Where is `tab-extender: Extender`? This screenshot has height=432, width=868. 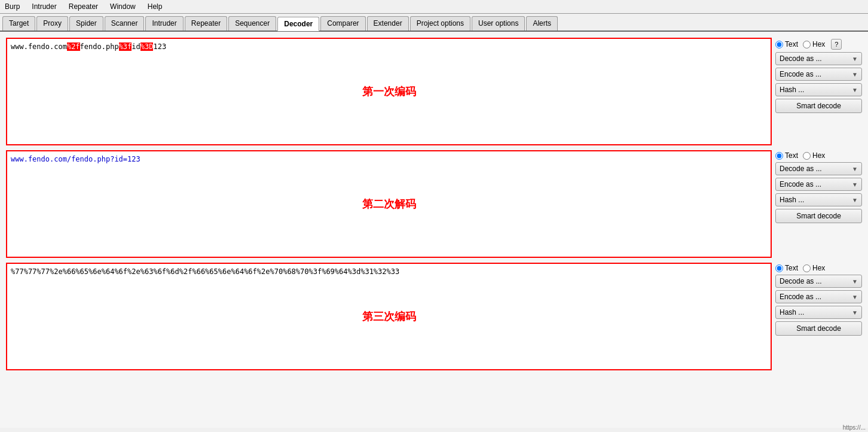 tab-extender: Extender is located at coordinates (388, 23).